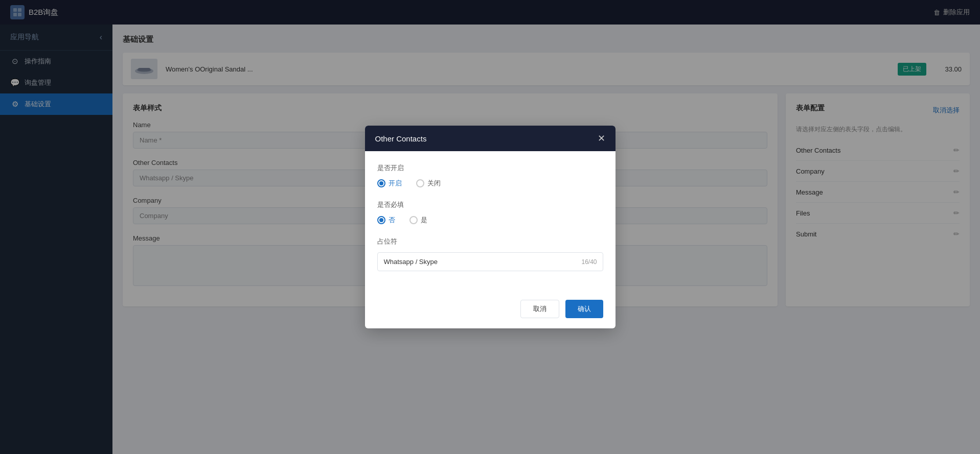 The width and height of the screenshot is (980, 454). Describe the element at coordinates (584, 309) in the screenshot. I see `confirm-button: 确认` at that location.